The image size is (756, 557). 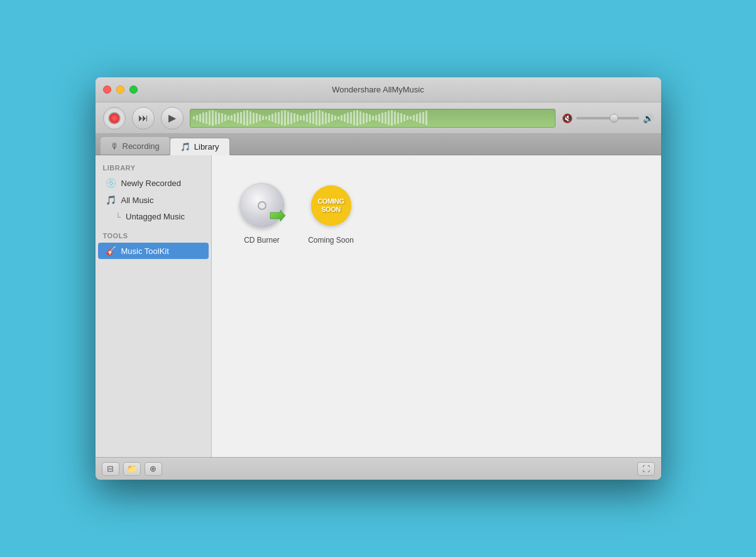 I want to click on tab-library: 🎵 Library, so click(x=200, y=146).